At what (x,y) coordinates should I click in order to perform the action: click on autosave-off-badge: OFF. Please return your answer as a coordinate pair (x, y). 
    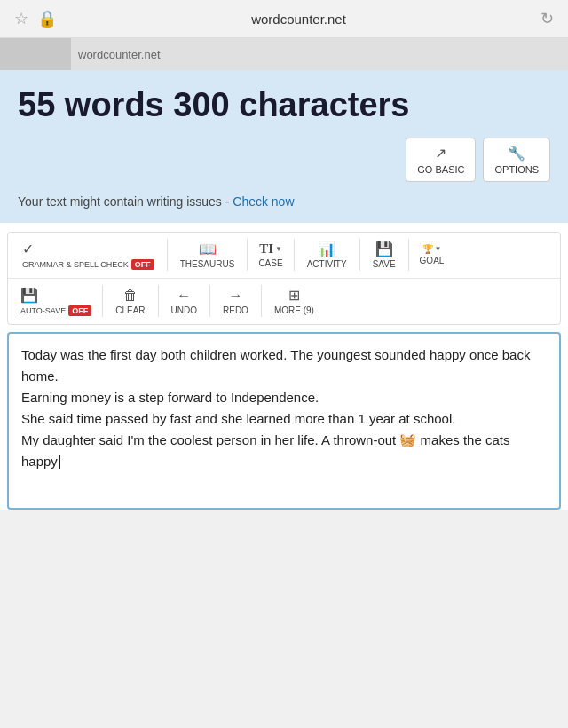
    Looking at the image, I should click on (80, 311).